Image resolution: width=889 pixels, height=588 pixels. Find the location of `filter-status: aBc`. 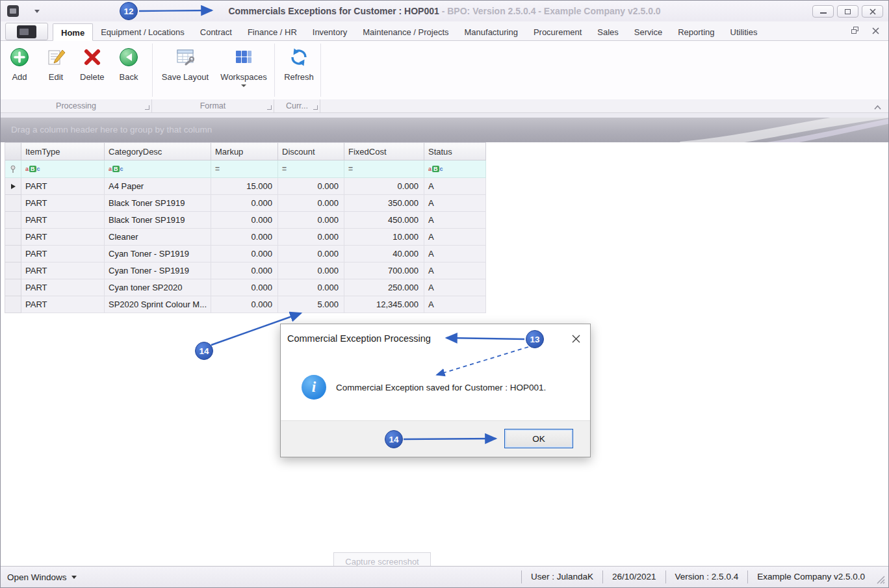

filter-status: aBc is located at coordinates (455, 169).